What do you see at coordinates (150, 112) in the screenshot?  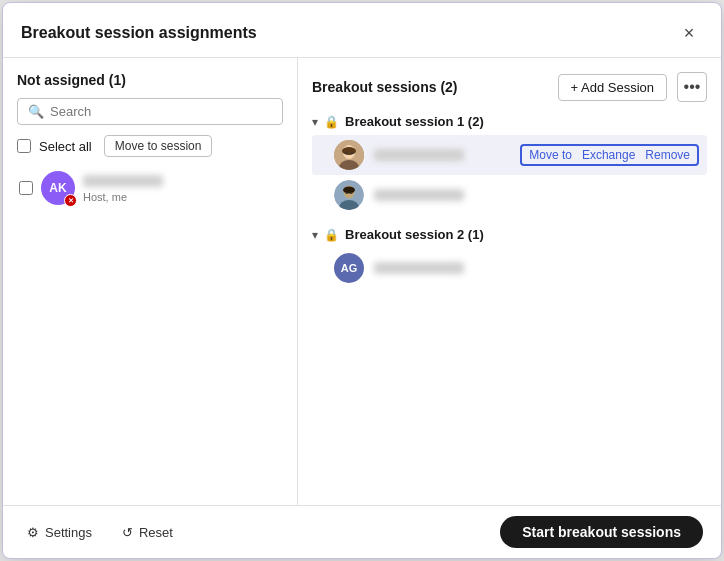 I see `search-box: 🔍` at bounding box center [150, 112].